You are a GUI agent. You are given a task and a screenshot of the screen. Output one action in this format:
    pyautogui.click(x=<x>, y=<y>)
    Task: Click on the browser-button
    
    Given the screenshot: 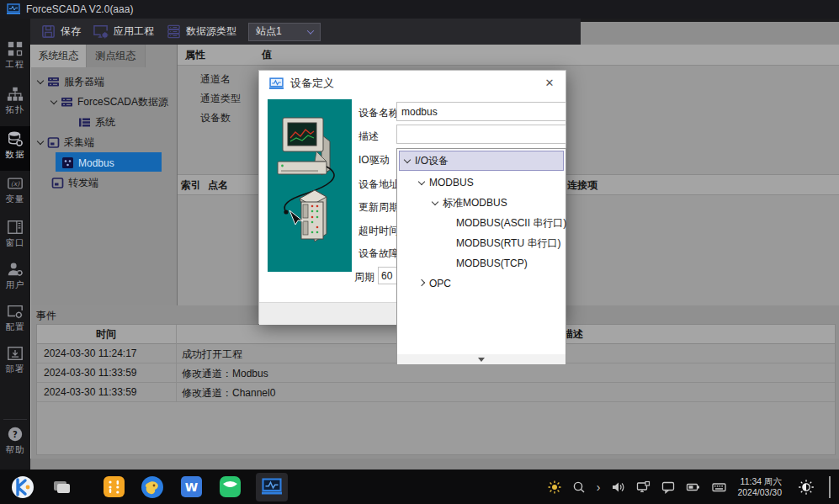 What is the action you would take?
    pyautogui.click(x=152, y=487)
    